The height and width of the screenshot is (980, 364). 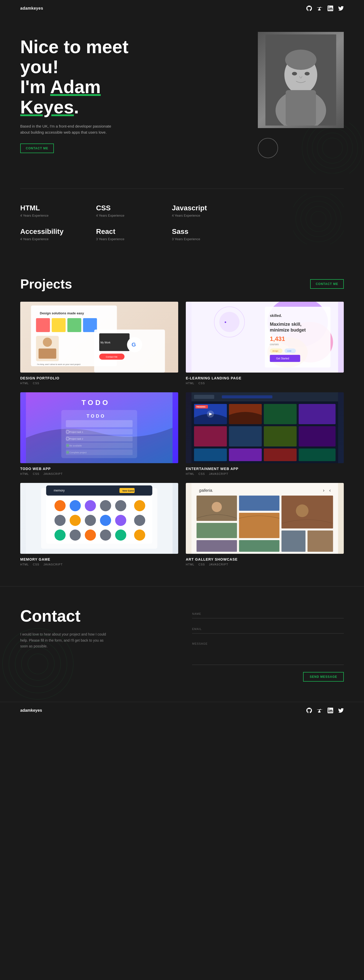 I want to click on project-tags-2: HTML CSS JAVASCRIPT, so click(x=99, y=474).